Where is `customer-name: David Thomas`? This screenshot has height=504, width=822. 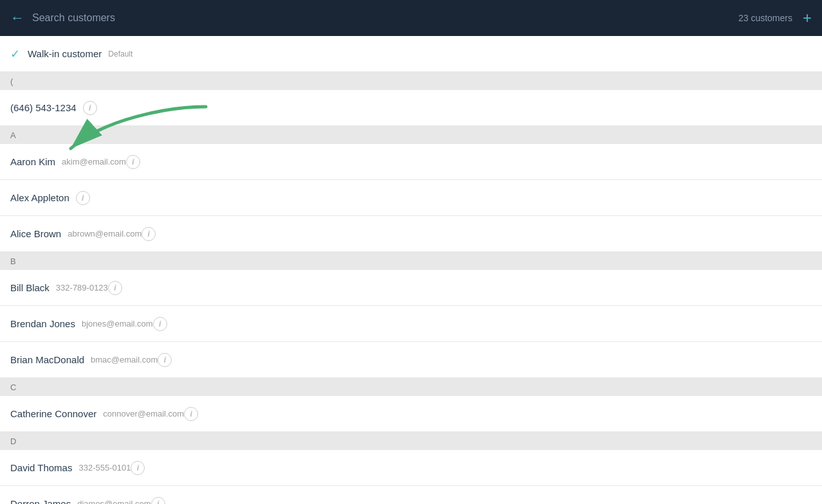
customer-name: David Thomas is located at coordinates (41, 468).